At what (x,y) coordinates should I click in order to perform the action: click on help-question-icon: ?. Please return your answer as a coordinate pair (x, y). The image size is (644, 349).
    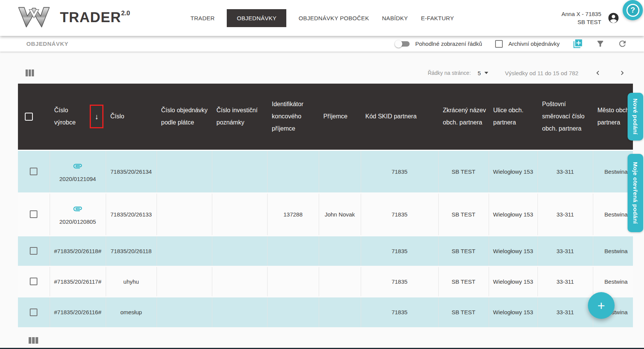
    Looking at the image, I should click on (633, 10).